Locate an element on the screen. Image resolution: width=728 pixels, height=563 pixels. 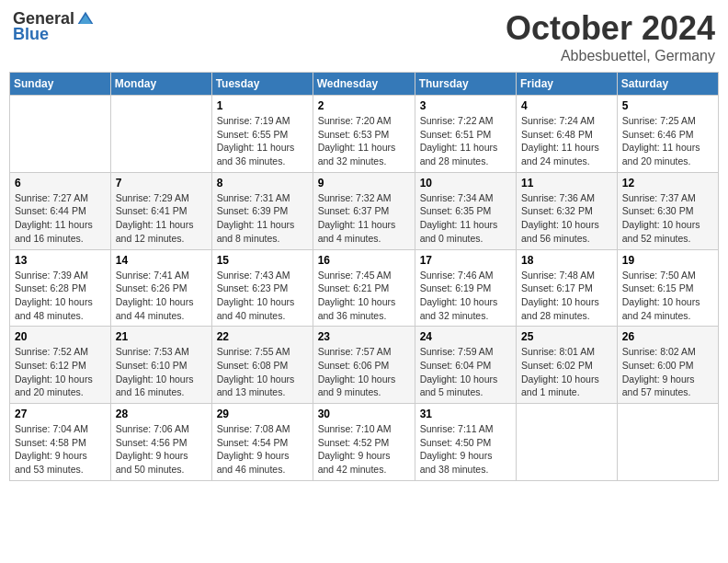
day-number: 19 is located at coordinates (667, 260).